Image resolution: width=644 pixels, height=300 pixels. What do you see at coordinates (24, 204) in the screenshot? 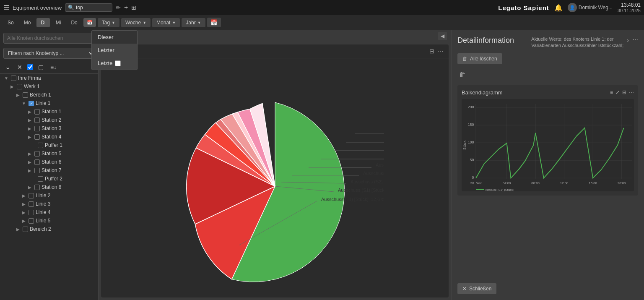
I see `expand-icon-linie3: ▶` at bounding box center [24, 204].